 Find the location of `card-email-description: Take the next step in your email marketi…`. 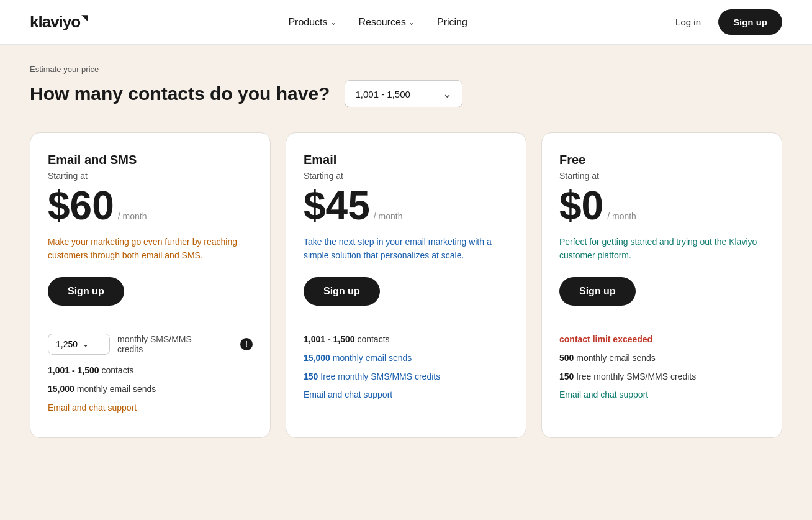

card-email-description: Take the next step in your email marketi… is located at coordinates (406, 249).